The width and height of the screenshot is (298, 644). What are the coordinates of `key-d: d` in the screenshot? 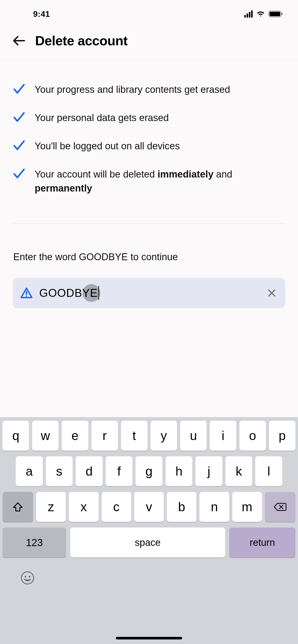 It's located at (89, 471).